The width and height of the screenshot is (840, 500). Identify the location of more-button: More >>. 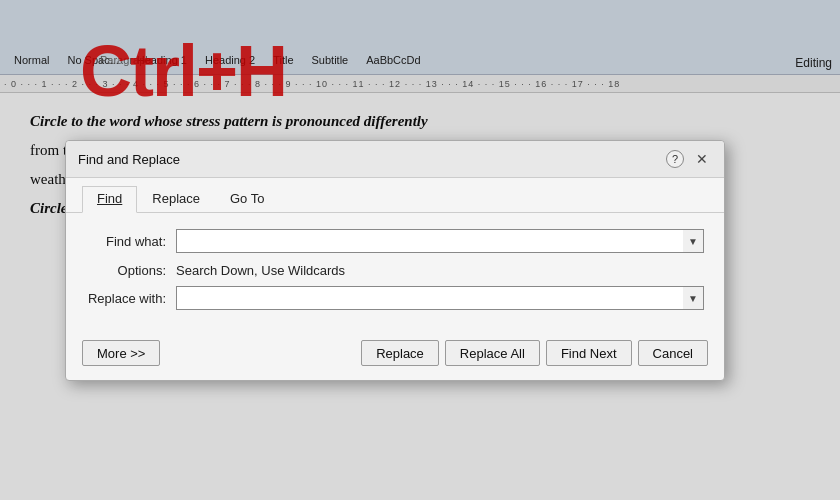
(121, 353).